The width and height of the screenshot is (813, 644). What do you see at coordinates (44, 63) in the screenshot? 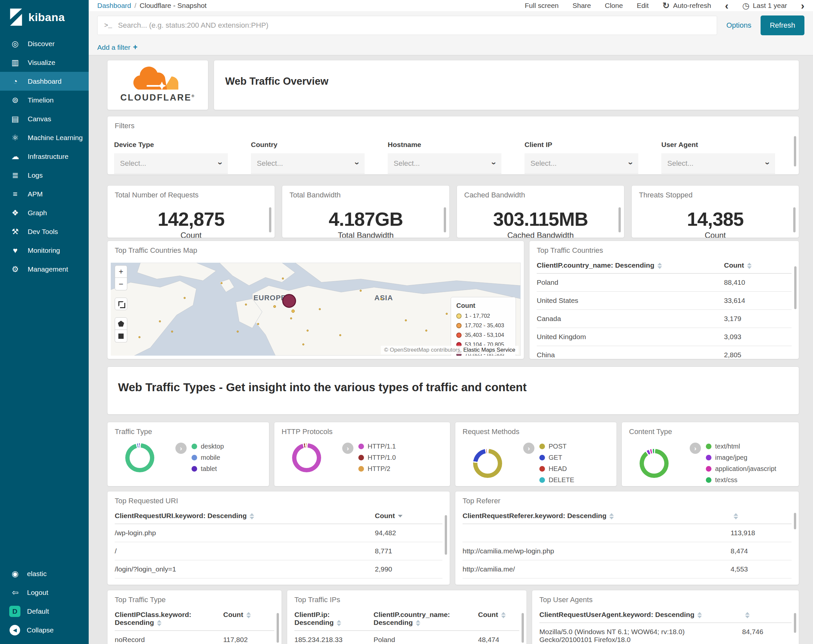
I see `sidebar-item-visualize: ▥Visualize` at bounding box center [44, 63].